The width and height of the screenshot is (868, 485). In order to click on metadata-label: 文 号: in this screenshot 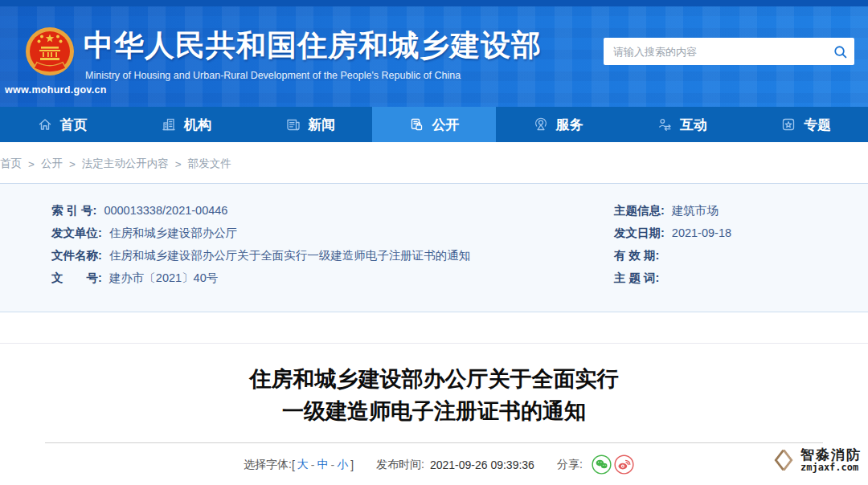, I will do `click(77, 278)`.